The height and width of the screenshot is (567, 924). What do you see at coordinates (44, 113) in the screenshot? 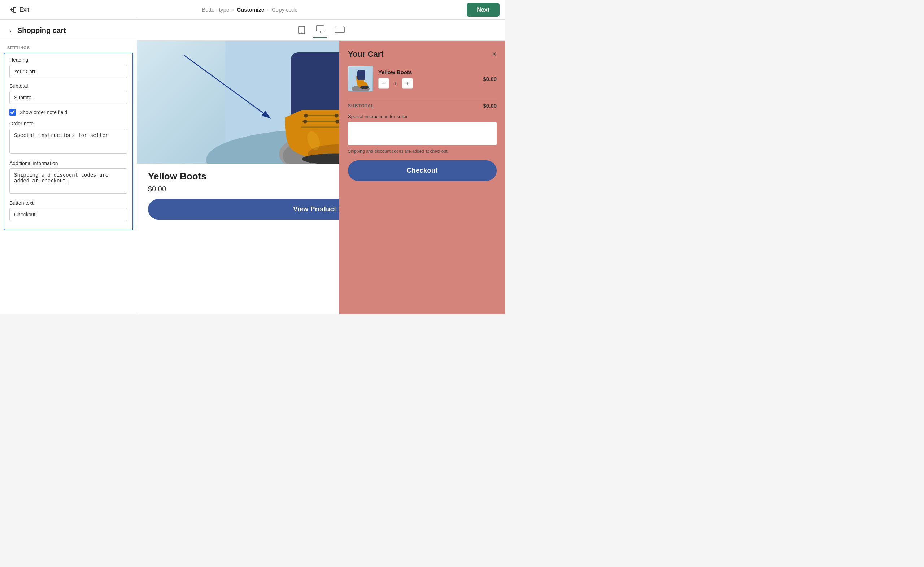
I see `show-order-note-label: Show order note field` at bounding box center [44, 113].